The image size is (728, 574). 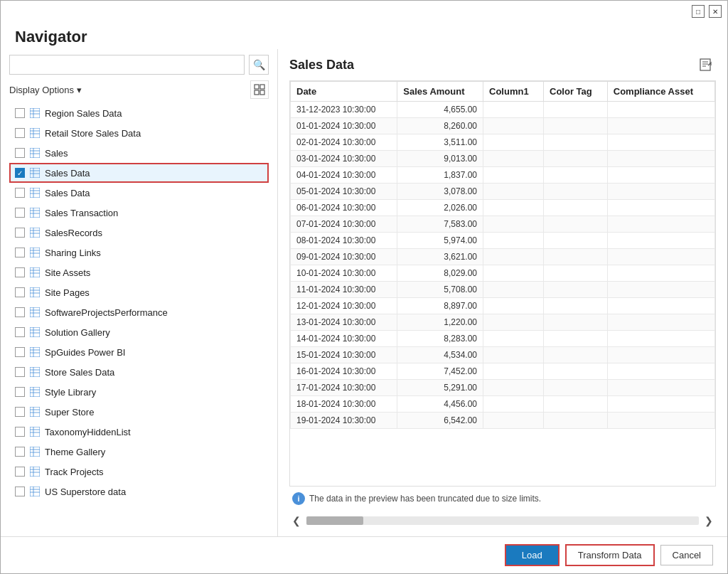 I want to click on cell-amount: 8,260.00, so click(x=441, y=127).